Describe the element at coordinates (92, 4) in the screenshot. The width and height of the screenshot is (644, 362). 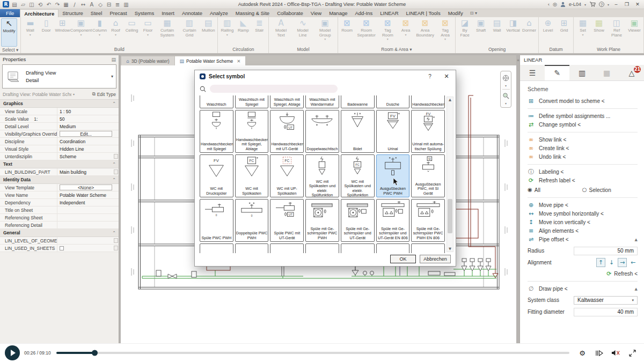
I see `text-icon: A` at that location.